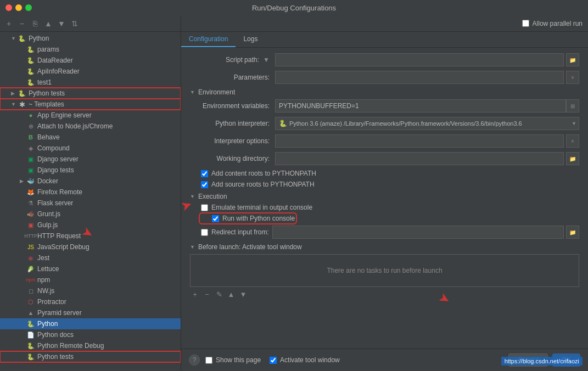  Describe the element at coordinates (192, 92) in the screenshot. I see `environment-collapse-icon: ▼` at that location.